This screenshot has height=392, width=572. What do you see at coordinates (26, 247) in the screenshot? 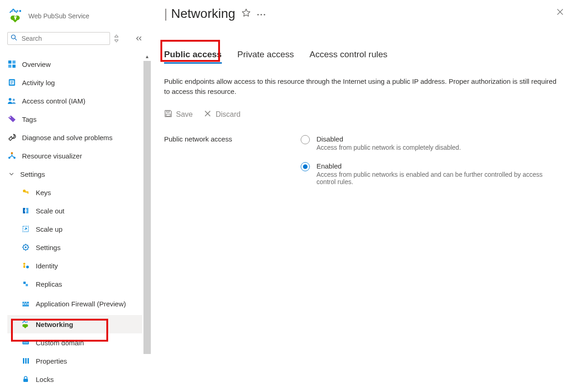
I see `gear-icon` at bounding box center [26, 247].